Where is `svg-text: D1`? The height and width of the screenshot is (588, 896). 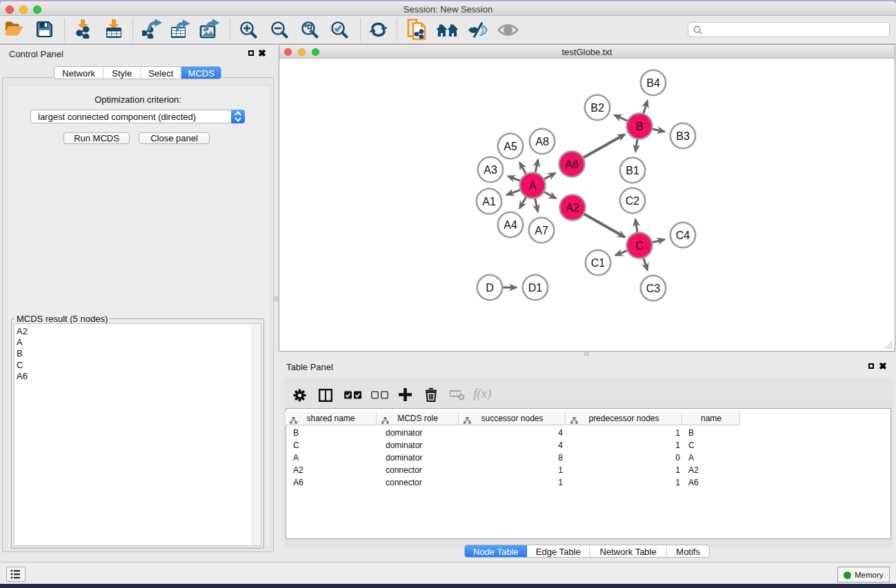 svg-text: D1 is located at coordinates (535, 288).